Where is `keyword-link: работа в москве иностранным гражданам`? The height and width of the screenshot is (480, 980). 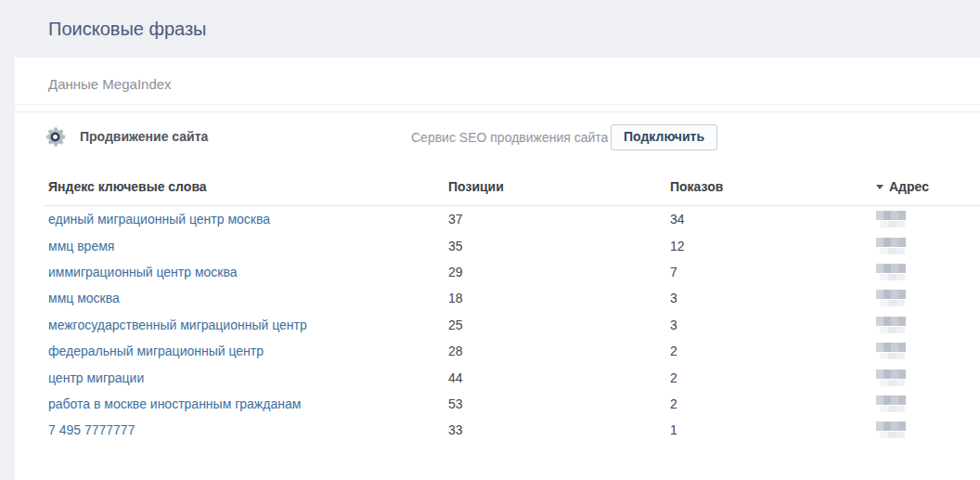
keyword-link: работа в москве иностранным гражданам is located at coordinates (249, 404).